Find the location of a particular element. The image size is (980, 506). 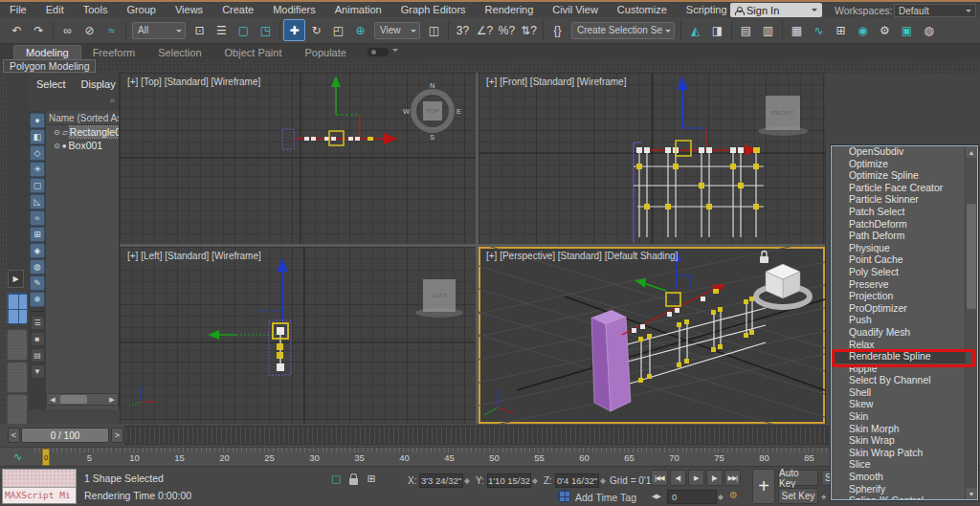

mirror-icon: ◭ is located at coordinates (695, 31).